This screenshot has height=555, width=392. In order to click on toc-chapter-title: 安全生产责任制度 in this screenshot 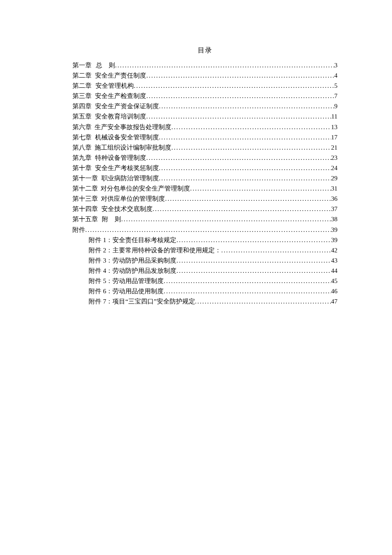, I will do `click(121, 75)`.